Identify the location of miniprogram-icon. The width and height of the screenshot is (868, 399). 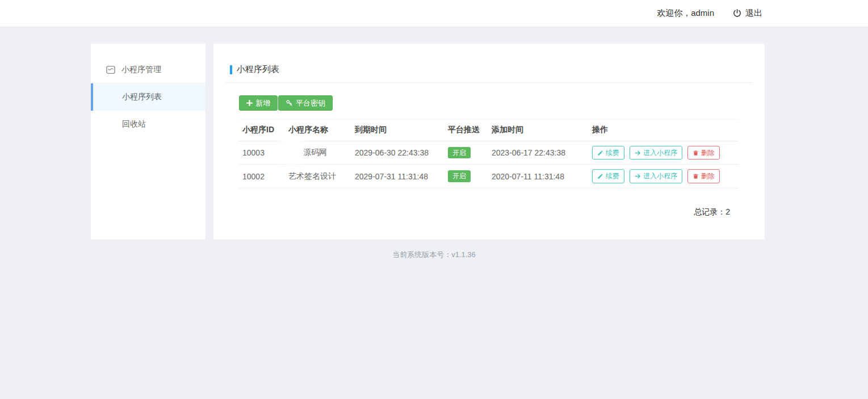
(111, 70).